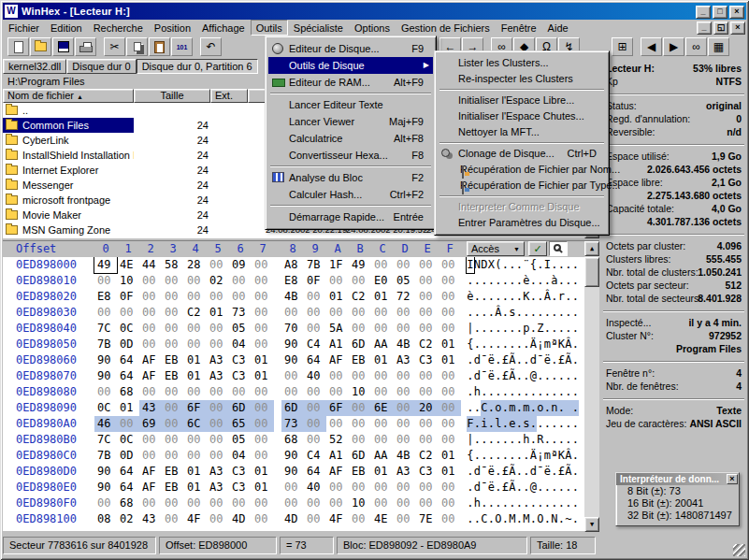  What do you see at coordinates (360, 471) in the screenshot?
I see `hex-byte: EB` at bounding box center [360, 471].